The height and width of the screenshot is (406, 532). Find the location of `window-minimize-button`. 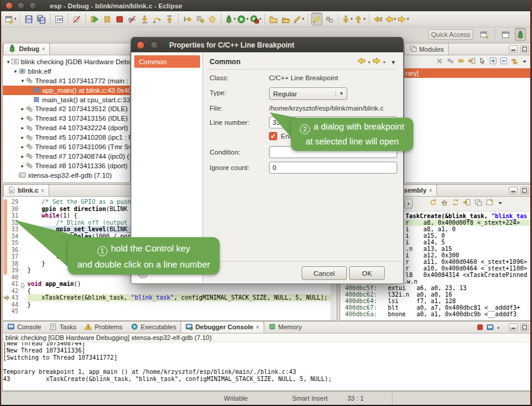

window-minimize-button is located at coordinates (21, 6).